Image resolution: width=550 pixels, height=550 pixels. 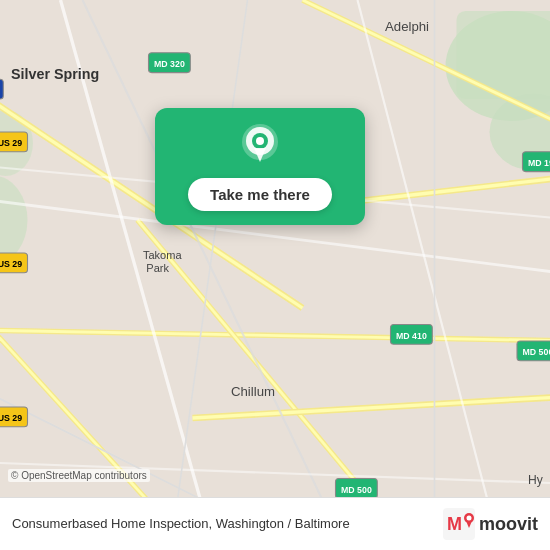 I want to click on moovit-logo: M moovit, so click(x=490, y=524).